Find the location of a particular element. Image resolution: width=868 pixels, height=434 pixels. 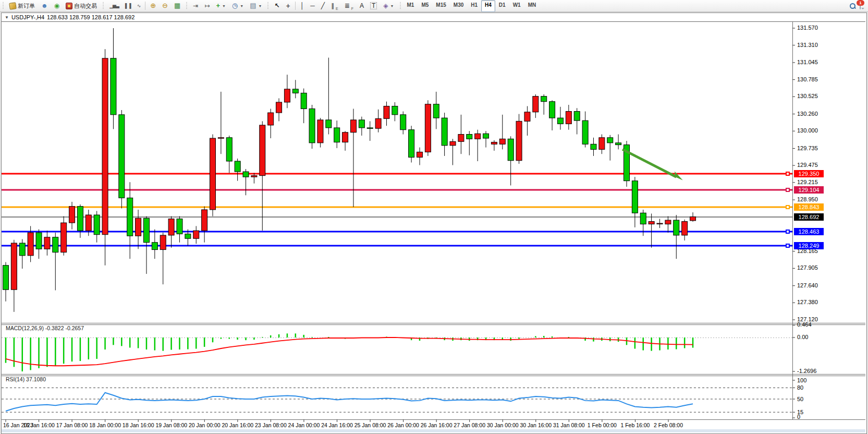

text-label-button: T is located at coordinates (373, 6).